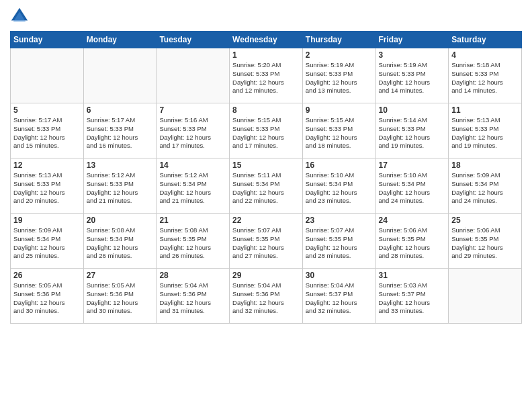  I want to click on calendar-cell: 20Sunrise: 5:08 AM Sunset: 5:34 PM Dayli…, so click(120, 241).